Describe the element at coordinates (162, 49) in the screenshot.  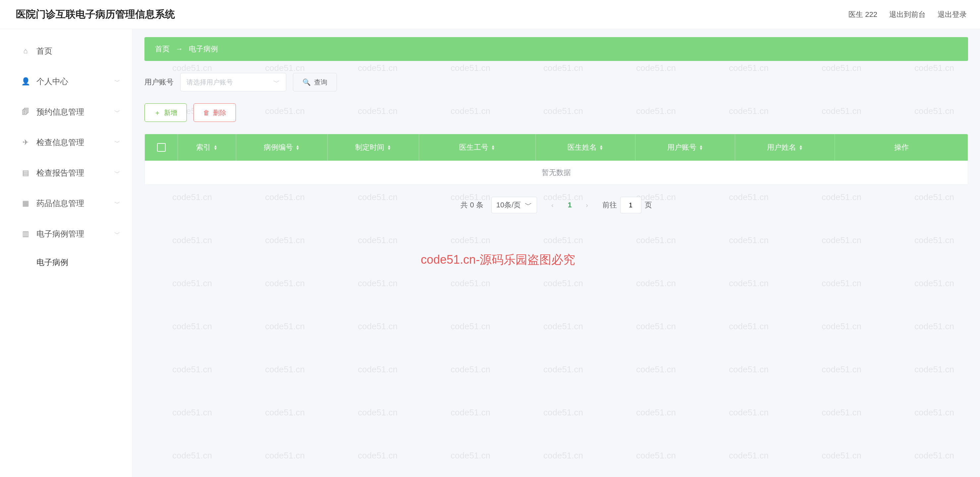
I see `breadcrumb-home: 首页` at that location.